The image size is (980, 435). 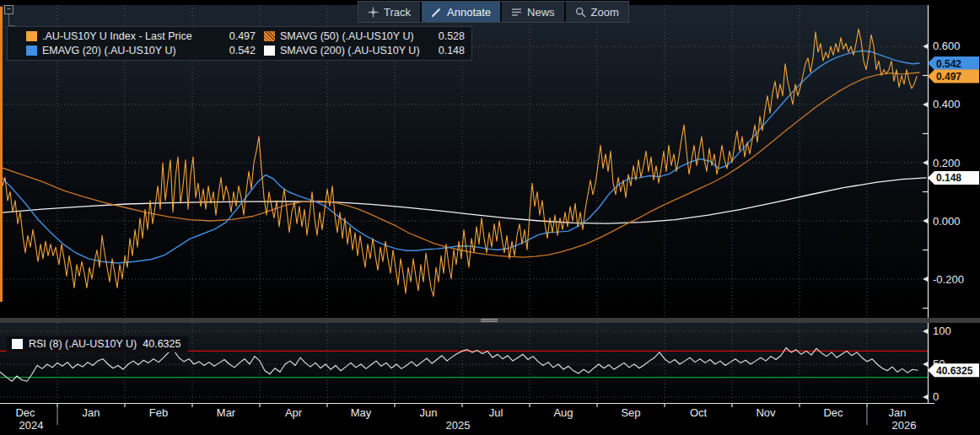 What do you see at coordinates (597, 12) in the screenshot?
I see `zoom-button: Zoom` at bounding box center [597, 12].